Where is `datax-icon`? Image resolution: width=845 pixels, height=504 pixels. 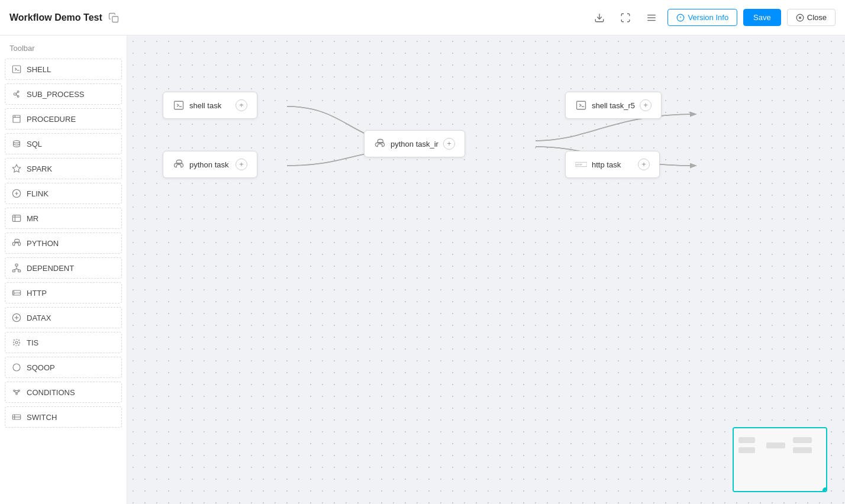
datax-icon is located at coordinates (17, 318).